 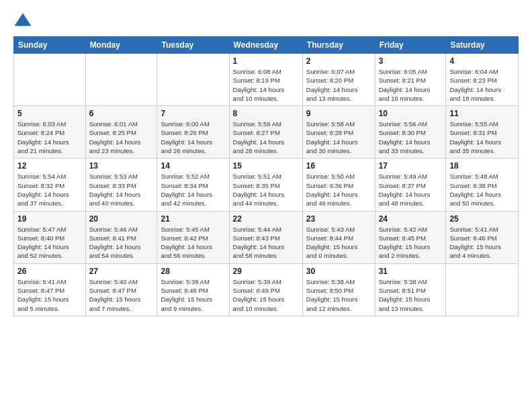 What do you see at coordinates (266, 185) in the screenshot?
I see `calendar-week-row: 12Sunrise: 5:54 AMSunset: 8:32 PMDayligh…` at bounding box center [266, 185].